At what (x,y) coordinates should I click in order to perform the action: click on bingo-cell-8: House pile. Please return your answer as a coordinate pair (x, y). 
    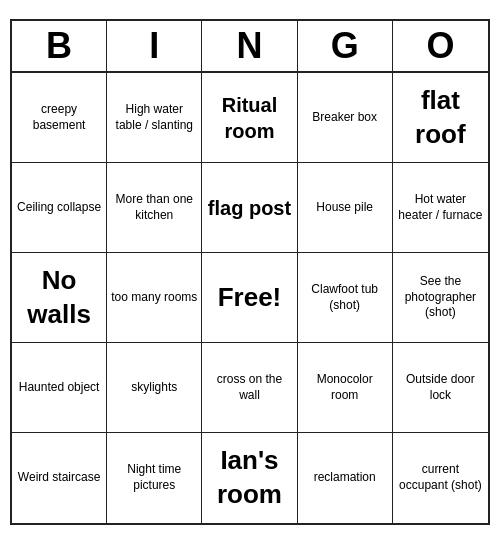
    Looking at the image, I should click on (346, 208).